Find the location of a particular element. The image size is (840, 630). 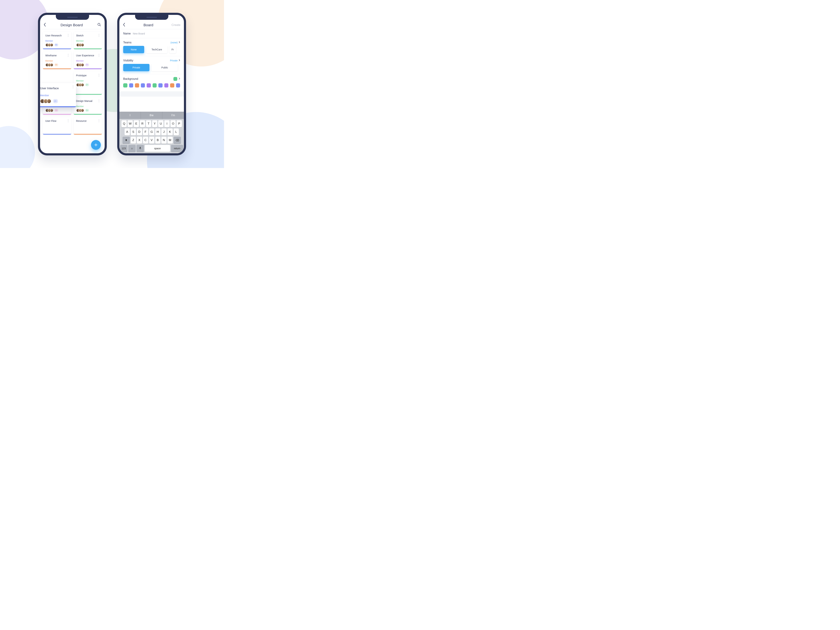

key: V is located at coordinates (152, 140).